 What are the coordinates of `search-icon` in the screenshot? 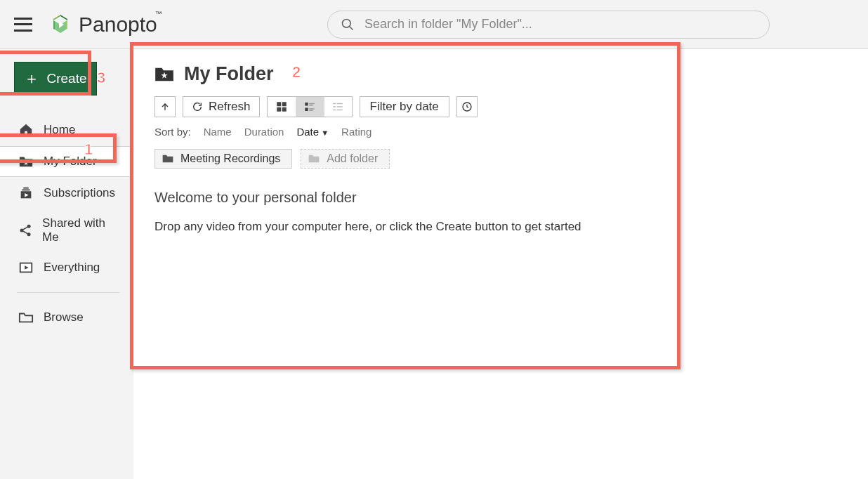 It's located at (348, 25).